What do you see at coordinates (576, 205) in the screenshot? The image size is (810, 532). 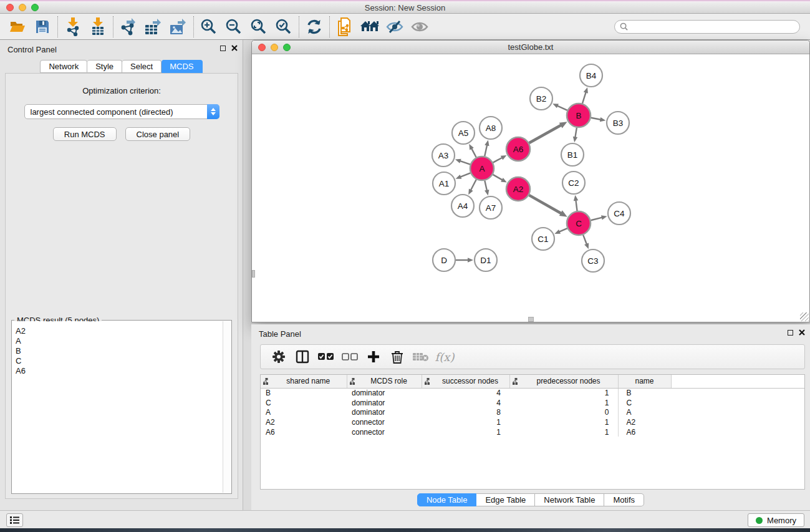 I see `edge-C-C2` at bounding box center [576, 205].